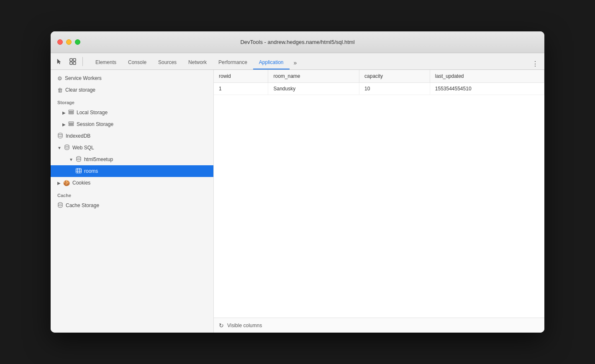  What do you see at coordinates (298, 62) in the screenshot?
I see `tab-bar: Elements Console Sources Network Perform…` at bounding box center [298, 62].